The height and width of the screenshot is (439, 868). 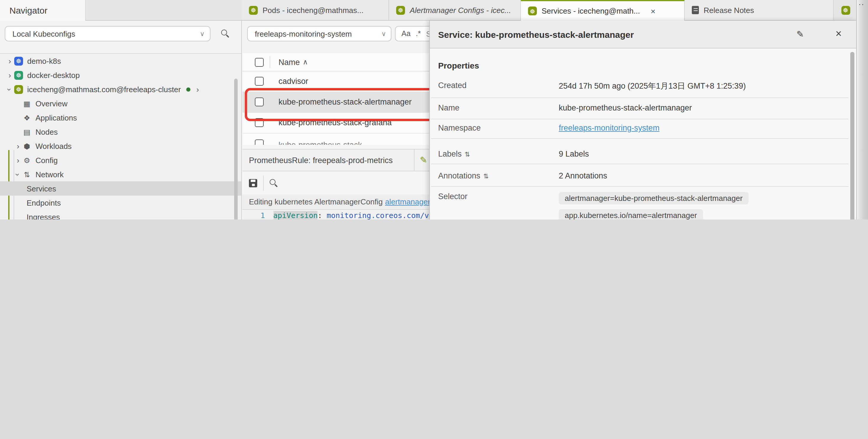 What do you see at coordinates (609, 128) in the screenshot?
I see `namespace-link: freeleaps-monitoring-system` at bounding box center [609, 128].